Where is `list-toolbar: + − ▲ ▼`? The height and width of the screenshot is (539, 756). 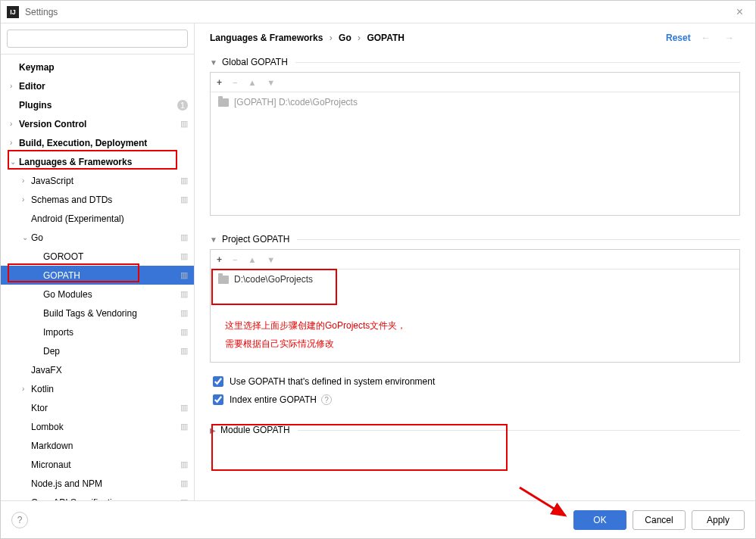
list-toolbar: + − ▲ ▼ is located at coordinates (475, 260).